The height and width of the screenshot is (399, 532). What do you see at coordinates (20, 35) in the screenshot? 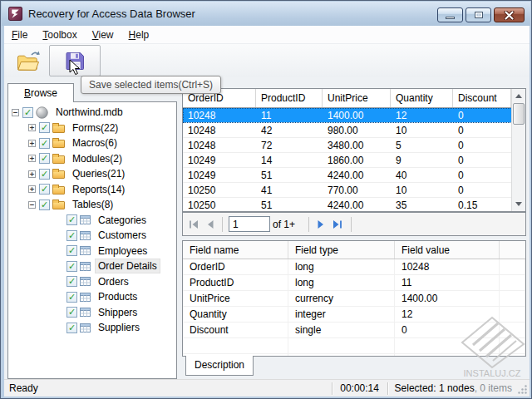
I see `menu-file: File` at bounding box center [20, 35].